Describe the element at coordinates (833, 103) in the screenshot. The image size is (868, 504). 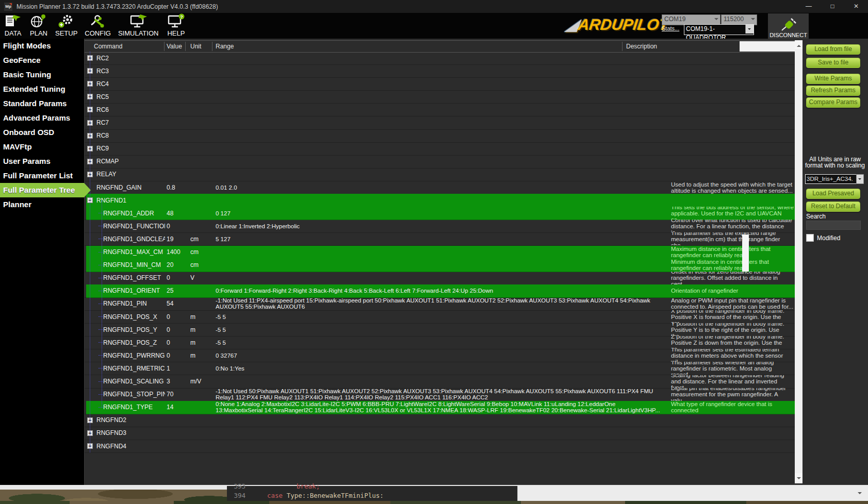
I see `compare-params-button: Compare Params` at that location.